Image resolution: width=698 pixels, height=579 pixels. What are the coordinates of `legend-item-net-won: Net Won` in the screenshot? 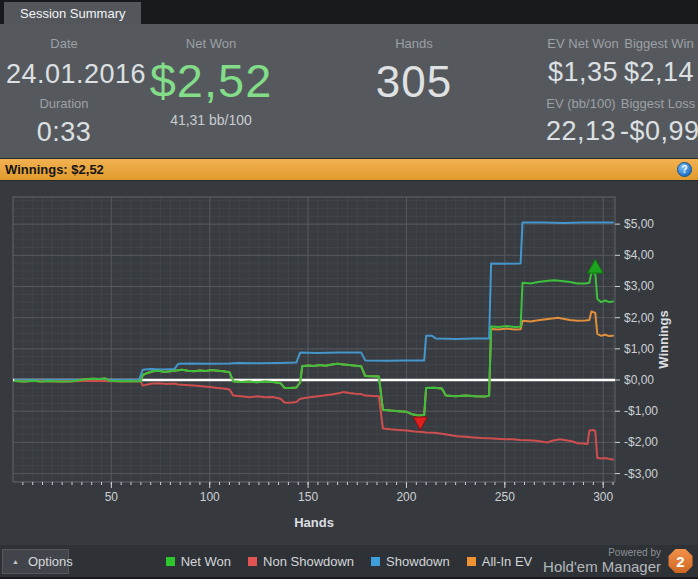 It's located at (198, 562).